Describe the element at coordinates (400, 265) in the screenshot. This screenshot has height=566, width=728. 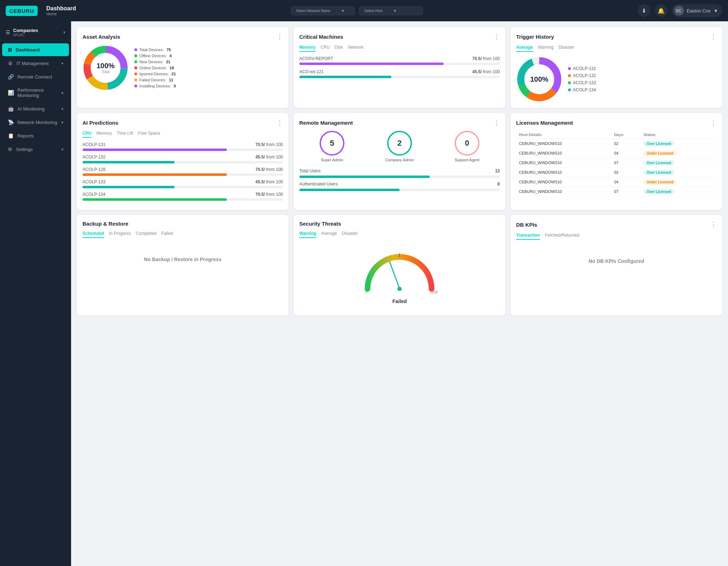
I see `security-threats-card: Security Threats Warning Average Disaste…` at that location.